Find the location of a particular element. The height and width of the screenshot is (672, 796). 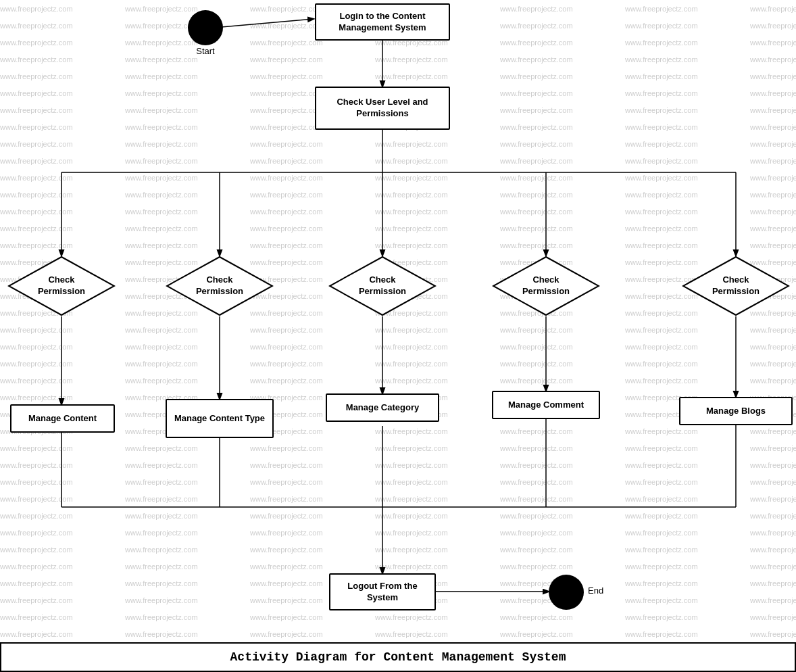

logout-box: Logout From the System is located at coordinates (382, 592).